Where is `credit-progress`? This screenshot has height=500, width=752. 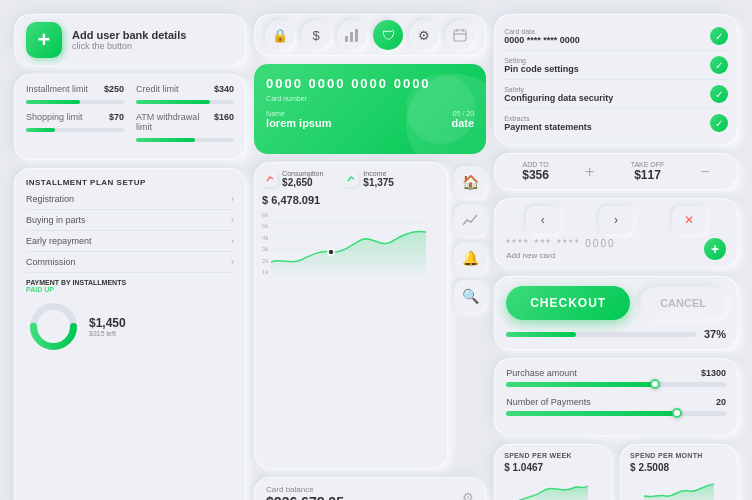
credit-progress is located at coordinates (173, 102).